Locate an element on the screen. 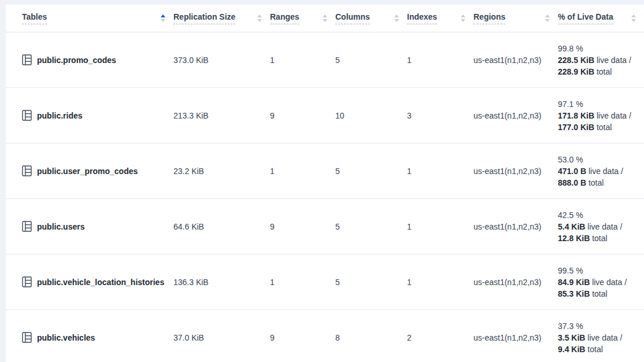 The height and width of the screenshot is (362, 644). replication-size-cell: 37.0 KiB is located at coordinates (222, 336).